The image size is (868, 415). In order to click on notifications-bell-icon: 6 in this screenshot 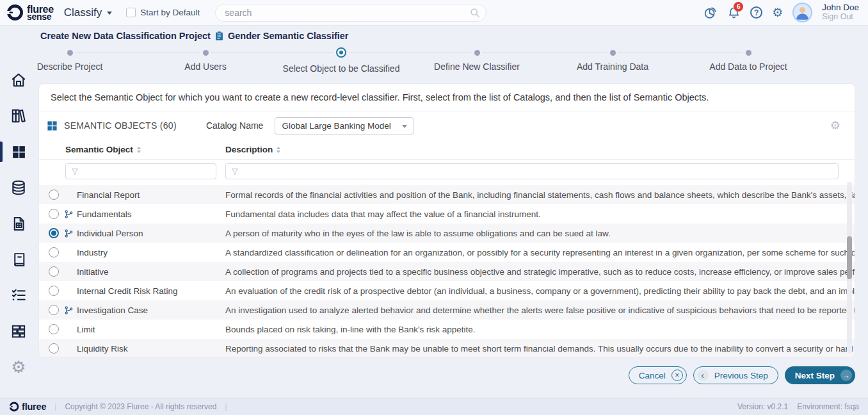, I will do `click(734, 13)`.